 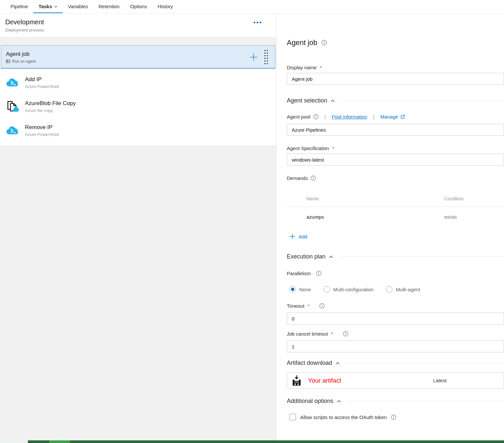 What do you see at coordinates (51, 110) in the screenshot?
I see `task-subtitle: Azure file copy` at bounding box center [51, 110].